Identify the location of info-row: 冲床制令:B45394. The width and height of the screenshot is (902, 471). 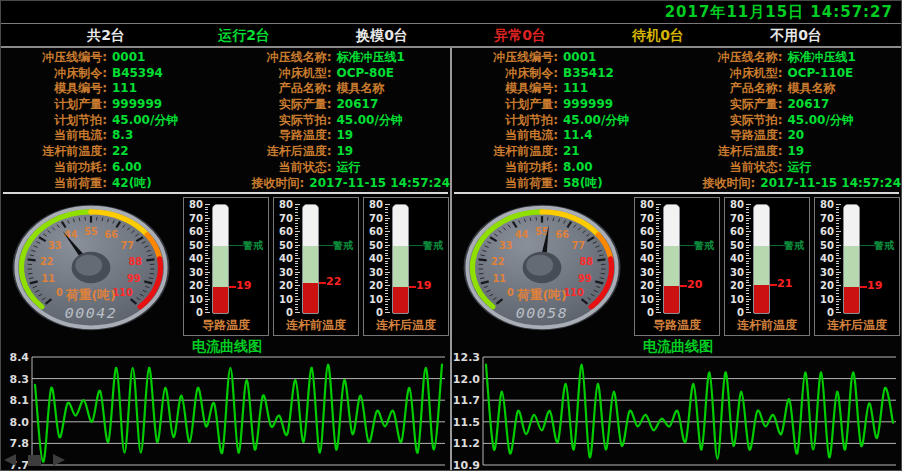
(114, 74).